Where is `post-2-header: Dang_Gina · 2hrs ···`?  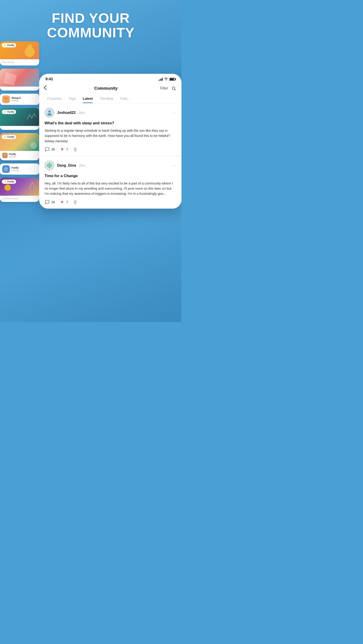 post-2-header: Dang_Gina · 2hrs ··· is located at coordinates (110, 166).